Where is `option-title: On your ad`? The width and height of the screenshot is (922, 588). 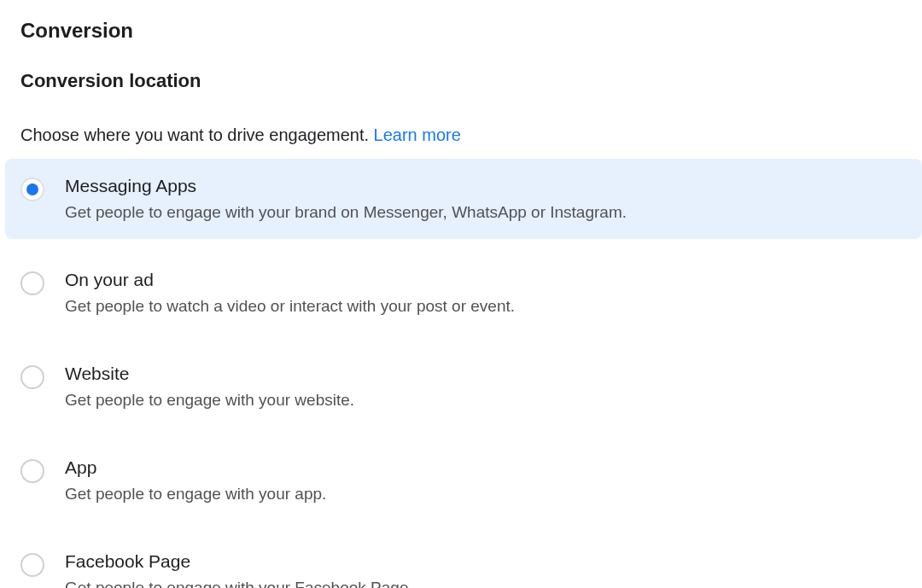 option-title: On your ad is located at coordinates (290, 280).